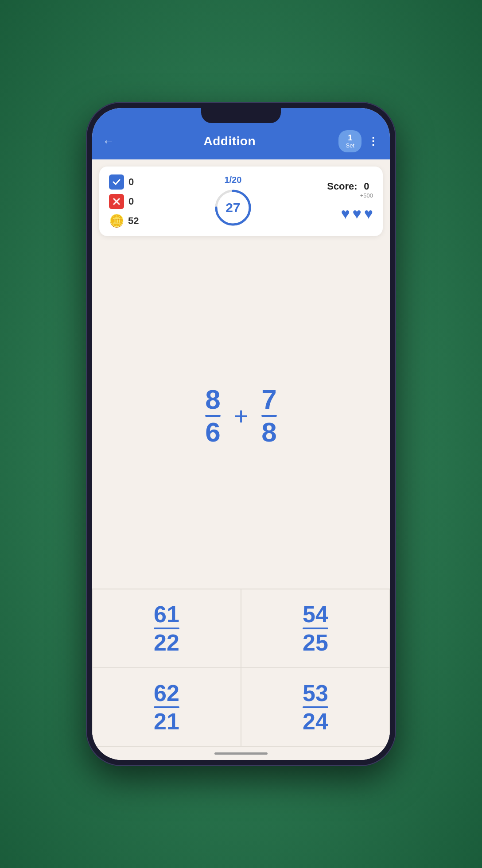  I want to click on score-label: Score:, so click(342, 186).